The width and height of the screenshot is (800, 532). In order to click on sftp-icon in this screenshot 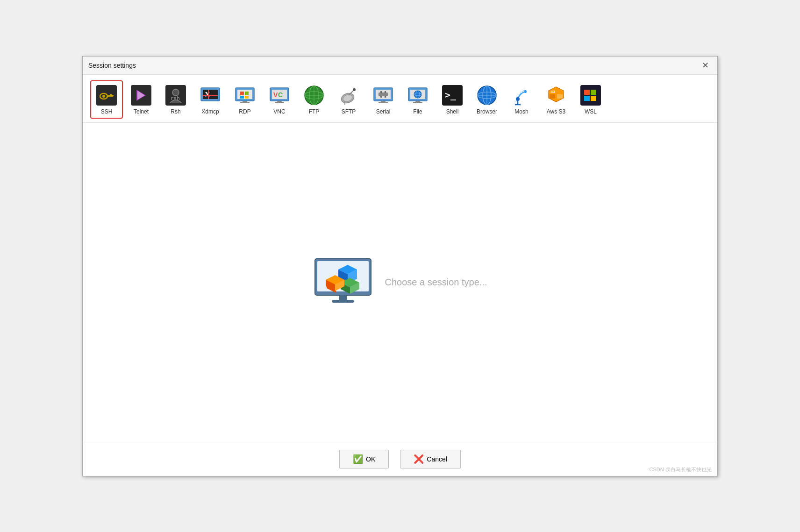, I will do `click(349, 95)`.